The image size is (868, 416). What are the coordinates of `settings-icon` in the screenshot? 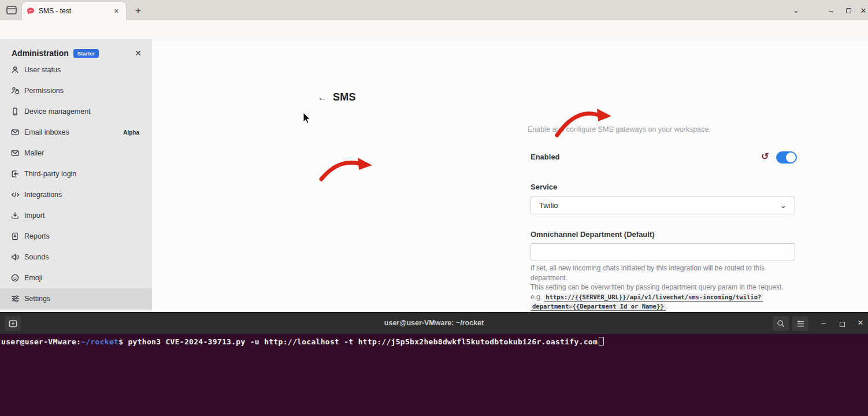 It's located at (15, 299).